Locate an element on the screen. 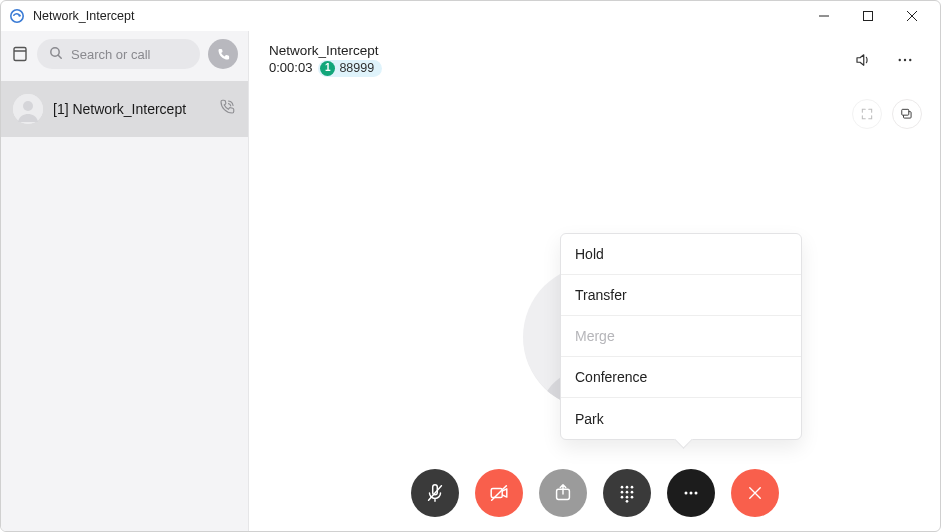 The image size is (941, 532). maximize-button is located at coordinates (868, 16).